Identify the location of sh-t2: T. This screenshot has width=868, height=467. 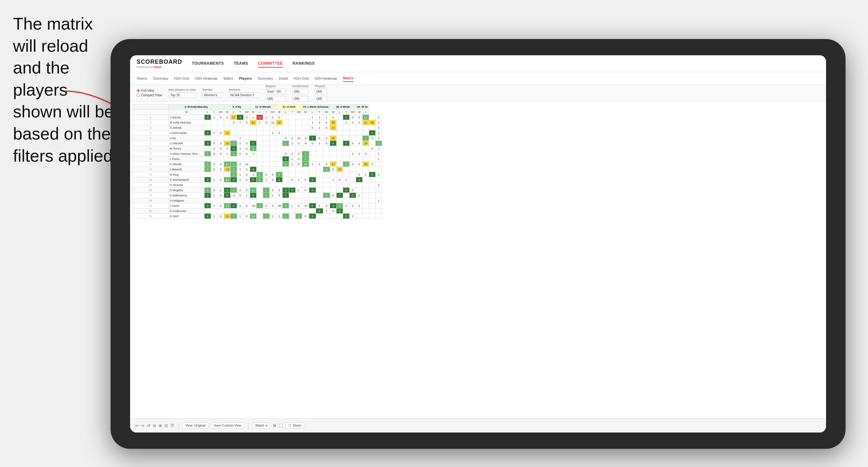
(241, 112).